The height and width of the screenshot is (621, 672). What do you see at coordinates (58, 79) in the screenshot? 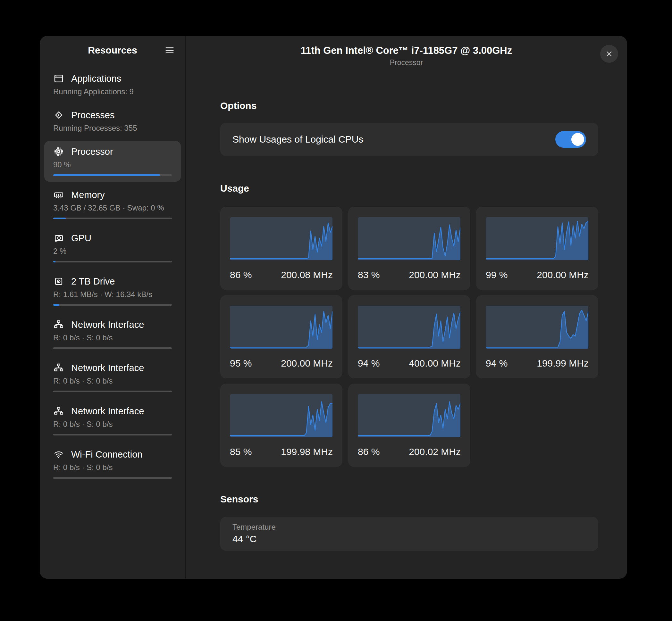
I see `applications-icon` at bounding box center [58, 79].